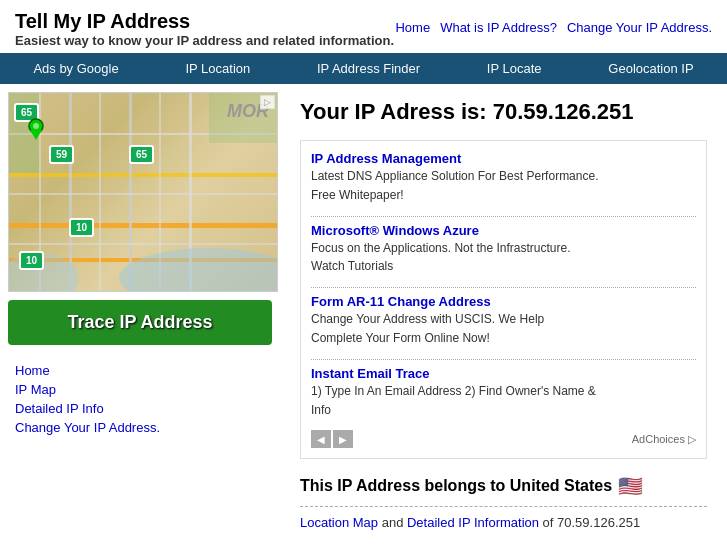 The height and width of the screenshot is (545, 727). I want to click on ad-item-1: IP Address Management Latest DNS Applian…, so click(504, 178).